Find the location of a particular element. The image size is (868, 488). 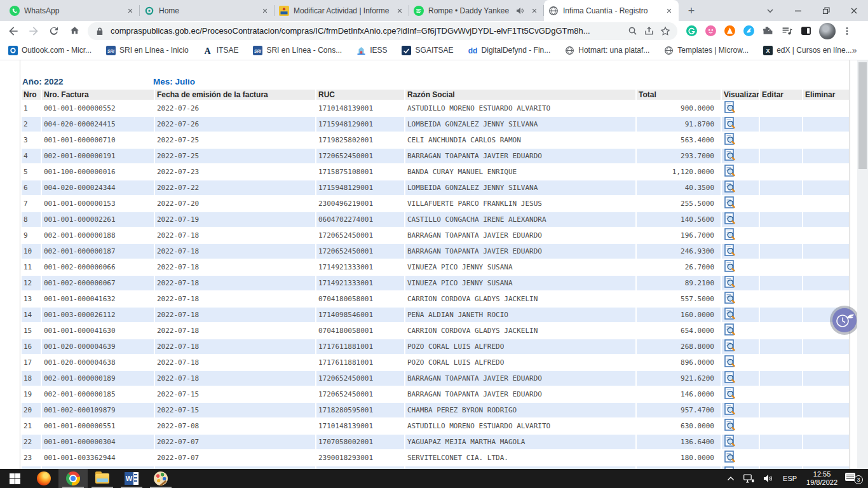

start-button is located at coordinates (15, 478).